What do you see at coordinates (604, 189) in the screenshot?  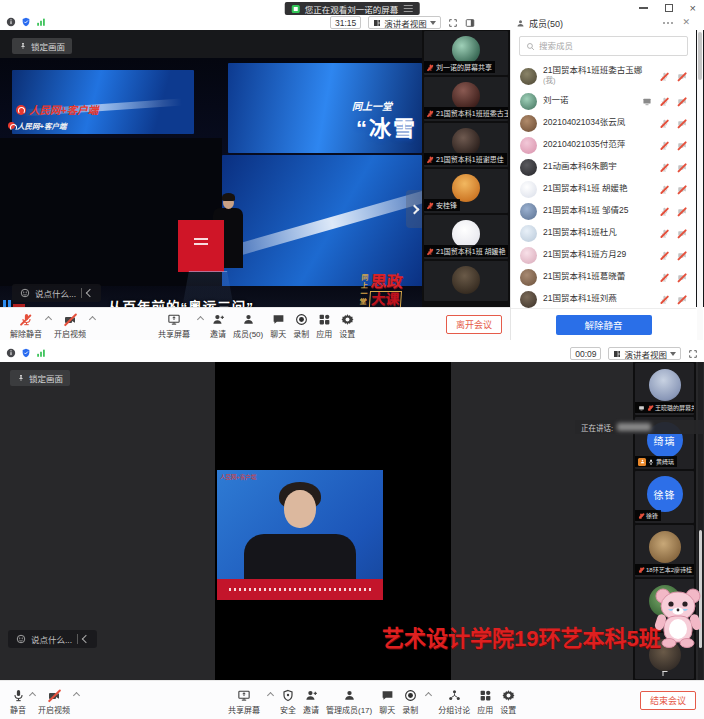 I see `member-row: 21国贸本科1班 胡媛艳` at bounding box center [604, 189].